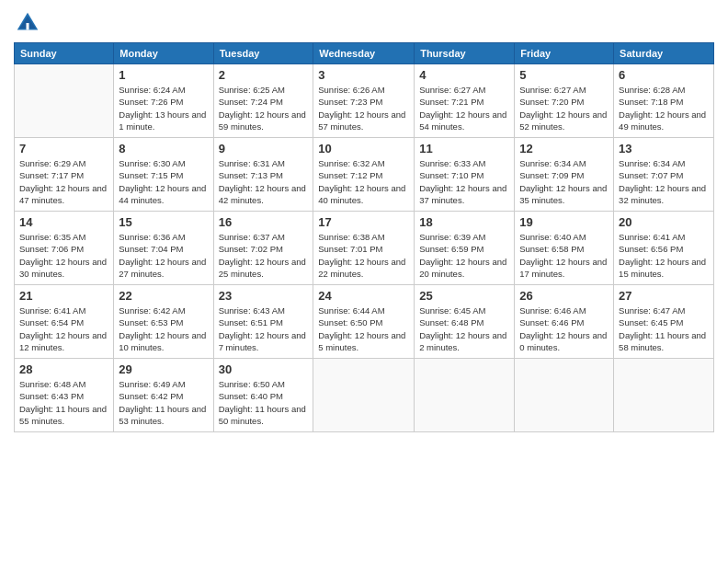 Image resolution: width=728 pixels, height=563 pixels. Describe the element at coordinates (164, 256) in the screenshot. I see `day-info: Sunrise: 6:36 AM Sunset: 7:04 PM Dayligh…` at that location.